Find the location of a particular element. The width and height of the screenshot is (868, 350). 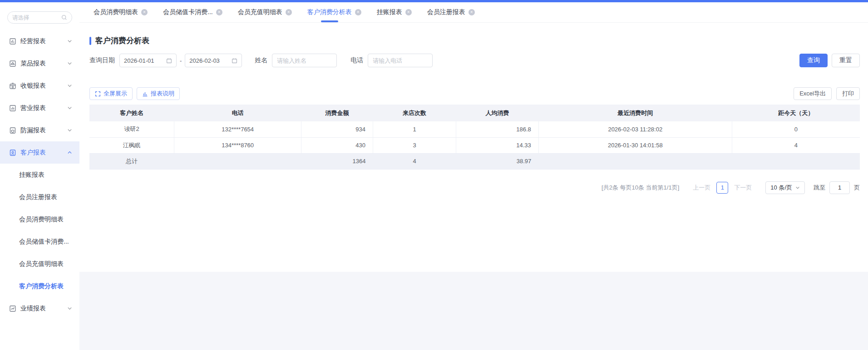

page-size-select: 10 条/页 is located at coordinates (785, 188).